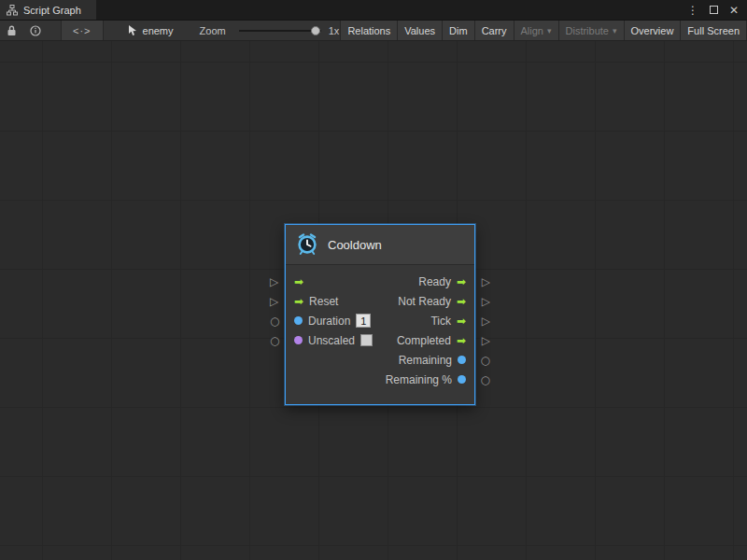  What do you see at coordinates (329, 321) in the screenshot?
I see `port-duration: Duration` at bounding box center [329, 321].